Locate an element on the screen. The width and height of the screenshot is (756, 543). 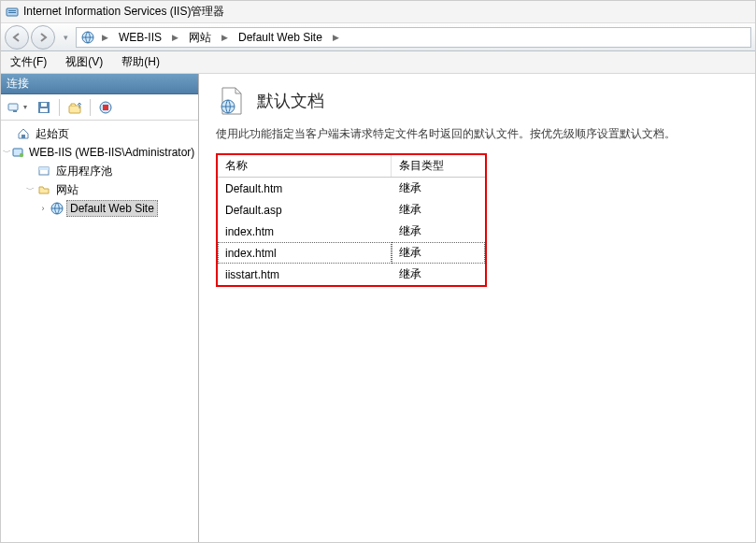
connections-header: 连接 is located at coordinates (99, 84).